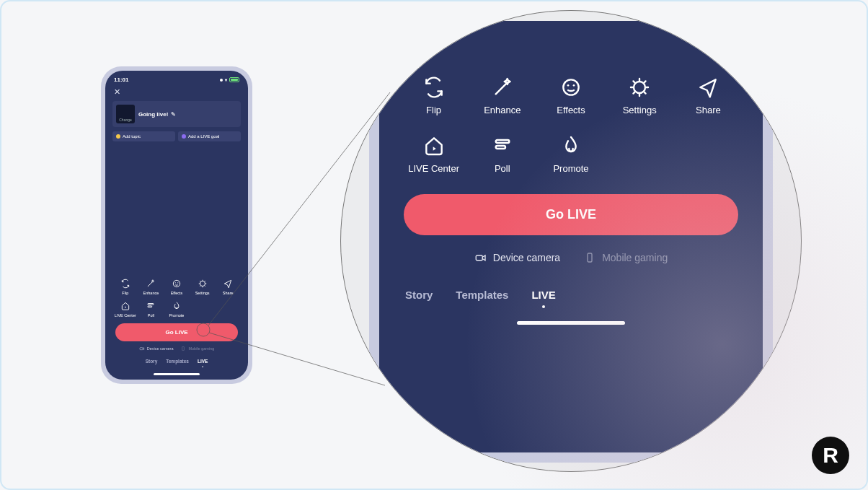  What do you see at coordinates (708, 110) in the screenshot?
I see `share-label: Share` at bounding box center [708, 110].